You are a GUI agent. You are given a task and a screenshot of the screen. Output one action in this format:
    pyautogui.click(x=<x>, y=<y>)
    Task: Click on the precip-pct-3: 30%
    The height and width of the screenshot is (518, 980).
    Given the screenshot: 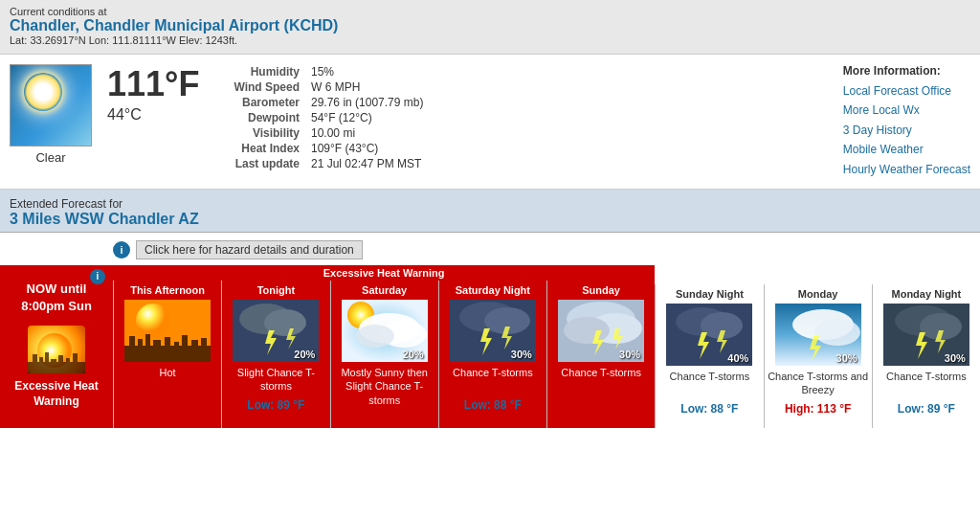 What is the action you would take?
    pyautogui.click(x=522, y=354)
    